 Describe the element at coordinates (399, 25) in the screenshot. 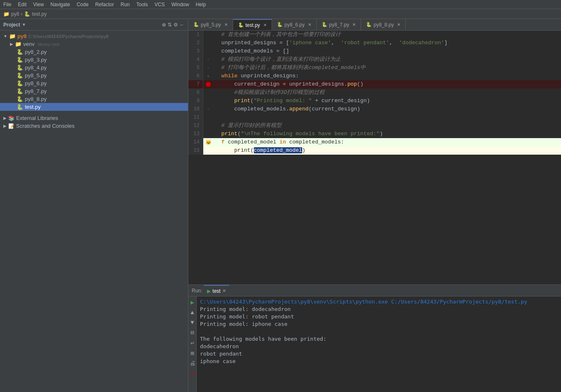

I see `tab-close-py8_8: ✕` at that location.